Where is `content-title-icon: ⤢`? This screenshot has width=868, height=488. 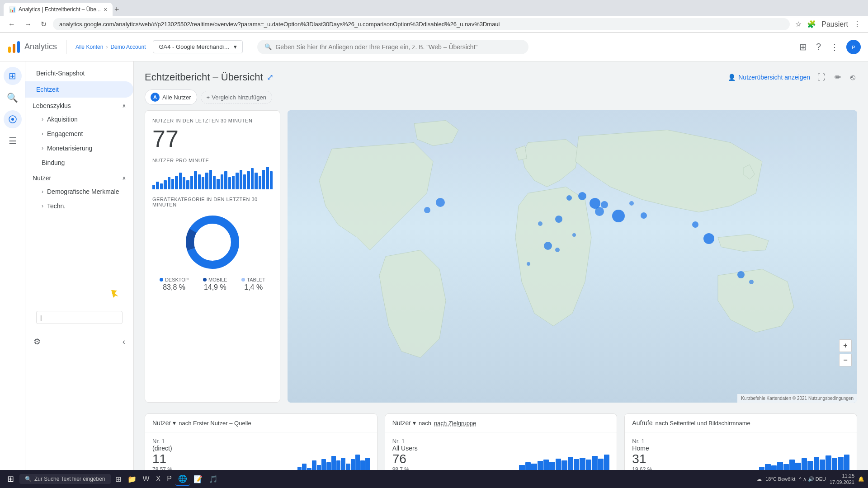 content-title-icon: ⤢ is located at coordinates (270, 77).